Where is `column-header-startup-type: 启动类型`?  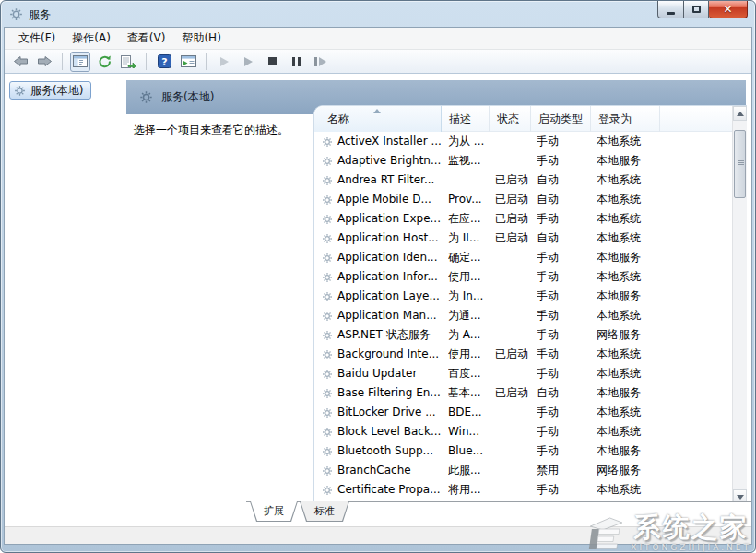
column-header-startup-type: 启动类型 is located at coordinates (561, 119).